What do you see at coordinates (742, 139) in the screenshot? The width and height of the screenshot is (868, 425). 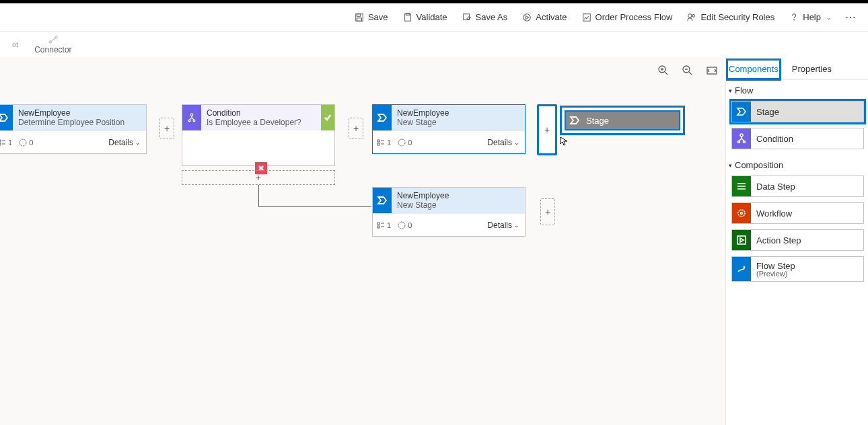 I see `condition-icon` at bounding box center [742, 139].